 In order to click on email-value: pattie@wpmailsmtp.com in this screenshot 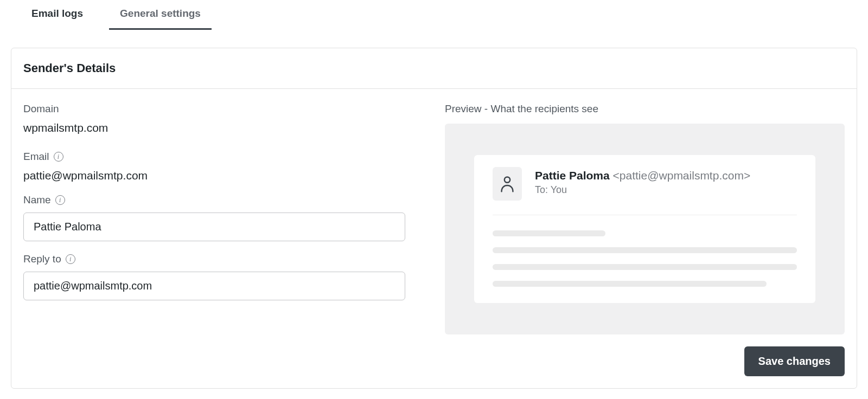, I will do `click(224, 176)`.